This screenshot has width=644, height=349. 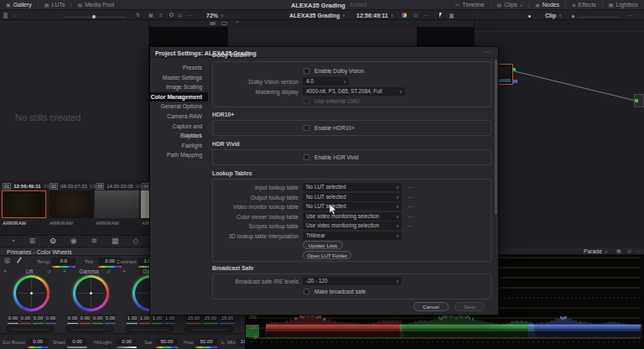 What do you see at coordinates (7, 260) in the screenshot?
I see `auto-balance-icon: A` at bounding box center [7, 260].